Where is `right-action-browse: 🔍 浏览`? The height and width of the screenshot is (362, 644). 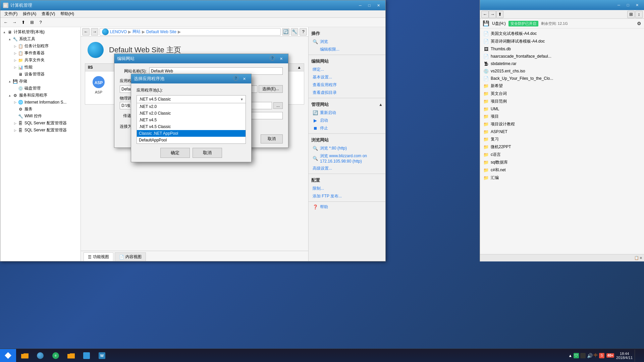 right-action-browse: 🔍 浏览 is located at coordinates (347, 42).